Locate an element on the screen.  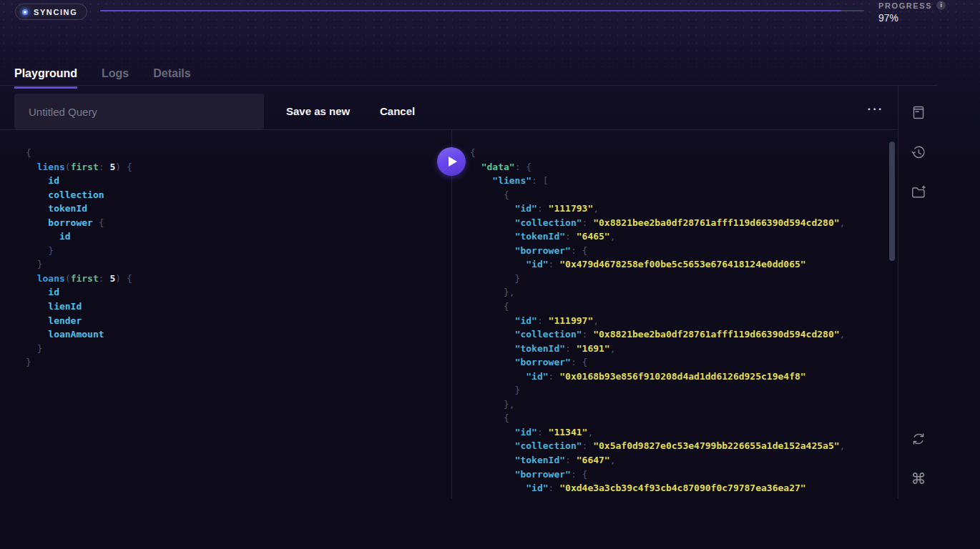
sync-progress-fill is located at coordinates (471, 11).